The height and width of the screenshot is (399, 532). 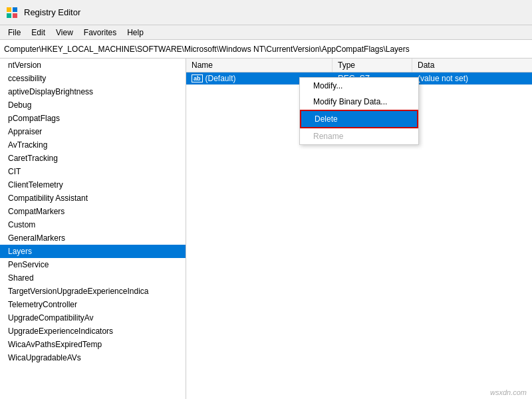 What do you see at coordinates (372, 65) in the screenshot?
I see `col-header-type: Type` at bounding box center [372, 65].